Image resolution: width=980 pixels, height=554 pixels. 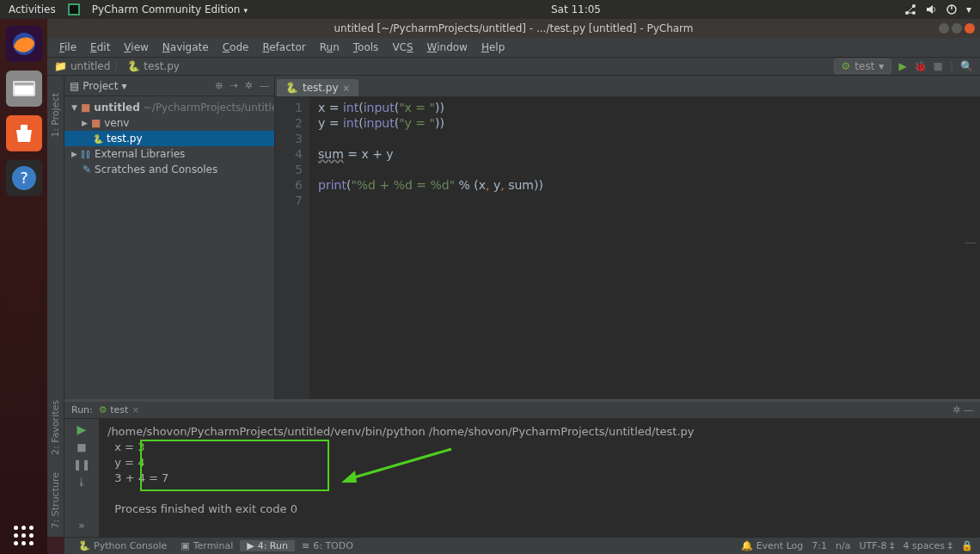 I want to click on search-icon: 🔍, so click(x=966, y=66).